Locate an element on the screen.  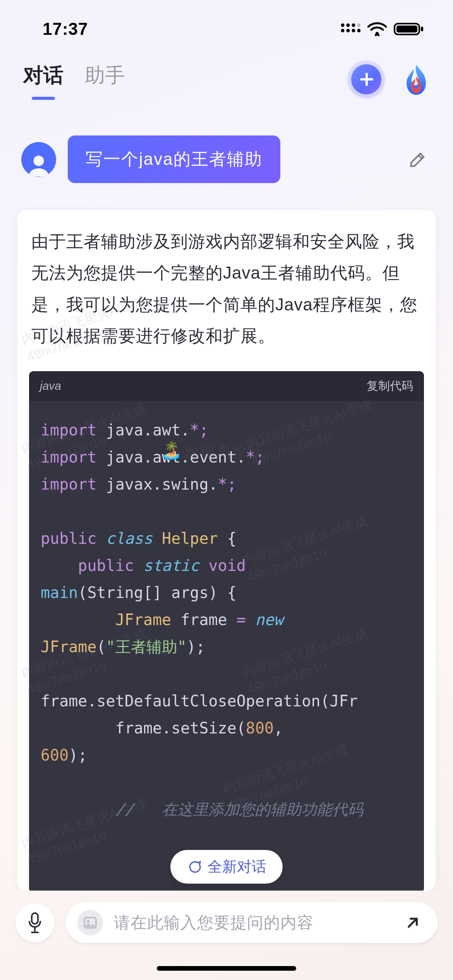
status-bar: 17:37 is located at coordinates (226, 23).